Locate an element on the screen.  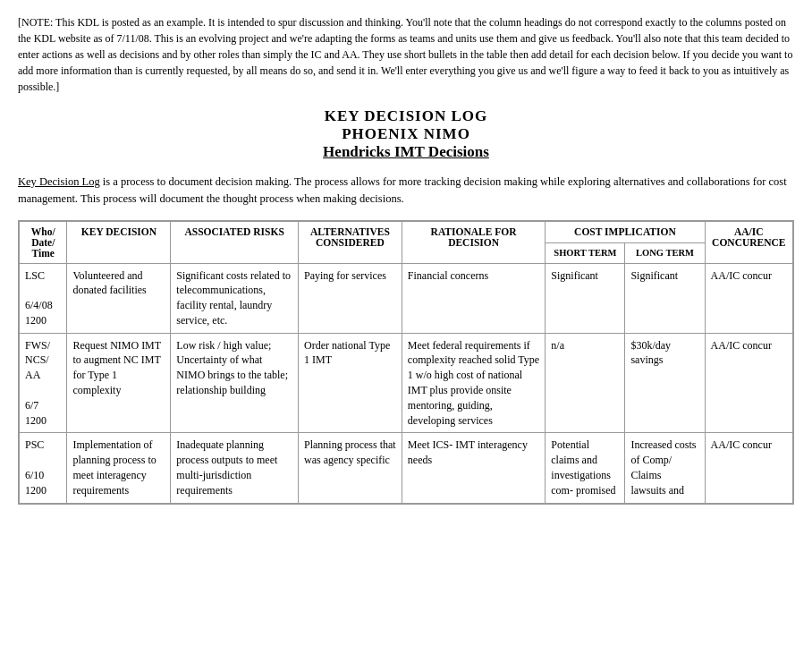
title-section: KEY DECISION LOG PHOENIX NIMO Hendricks … is located at coordinates (406, 134).